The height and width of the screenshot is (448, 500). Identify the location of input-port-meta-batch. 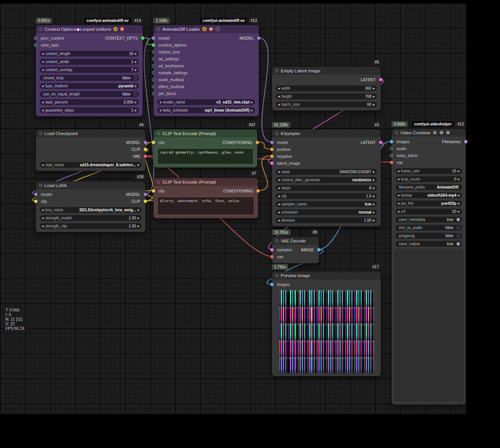
(392, 155).